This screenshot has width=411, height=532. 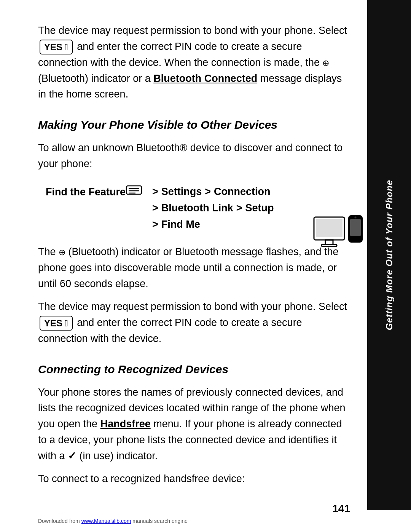 What do you see at coordinates (212, 192) in the screenshot?
I see `path-line-1: > Settings > Connection` at bounding box center [212, 192].